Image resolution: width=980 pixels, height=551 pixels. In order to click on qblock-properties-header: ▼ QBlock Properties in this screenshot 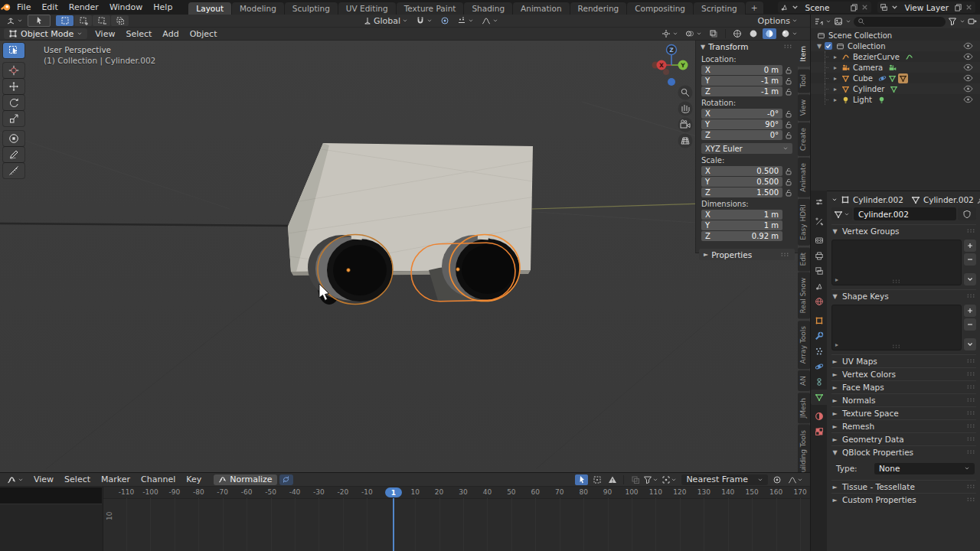, I will do `click(903, 452)`.